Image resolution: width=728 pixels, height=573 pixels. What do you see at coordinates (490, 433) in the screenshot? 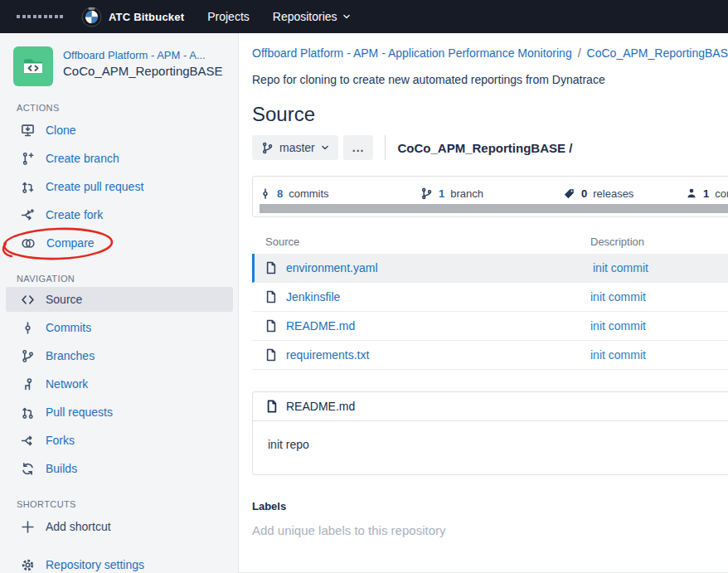
I see `readme-panel: README.md init repo` at bounding box center [490, 433].